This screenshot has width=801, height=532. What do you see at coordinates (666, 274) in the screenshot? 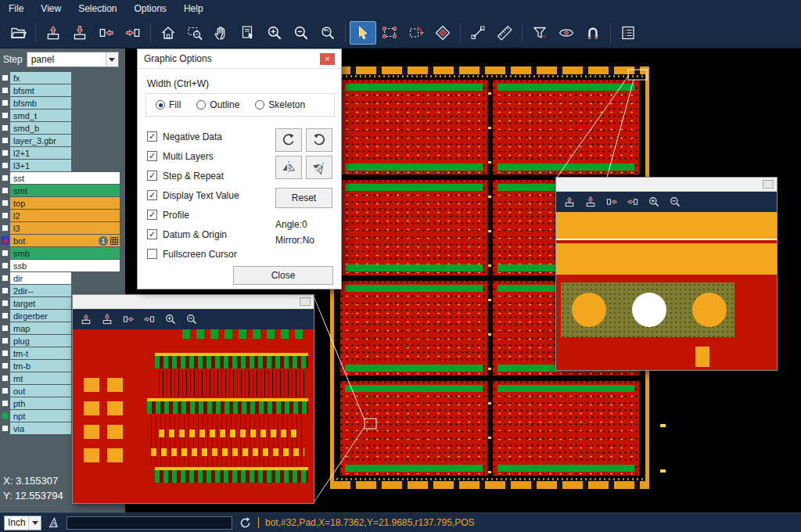
I see `magnifier-window-right` at bounding box center [666, 274].